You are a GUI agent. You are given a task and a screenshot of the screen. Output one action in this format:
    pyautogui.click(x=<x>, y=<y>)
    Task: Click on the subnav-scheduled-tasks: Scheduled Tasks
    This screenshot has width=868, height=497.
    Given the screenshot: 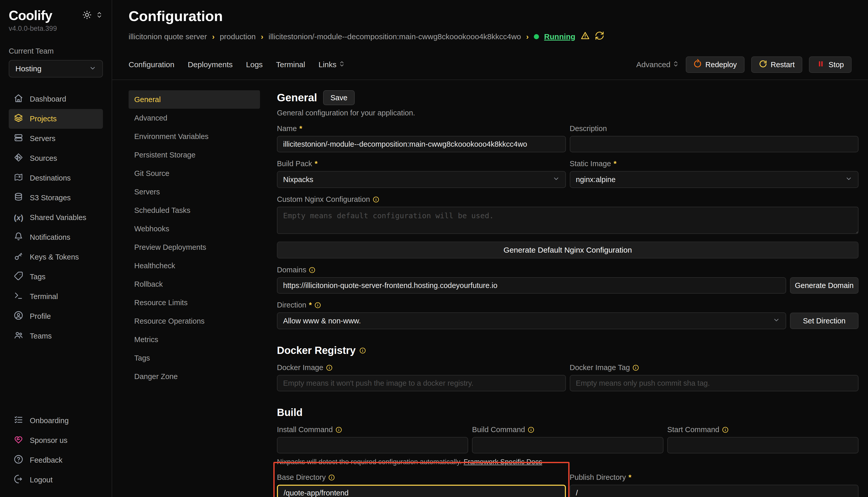 What is the action you would take?
    pyautogui.click(x=194, y=210)
    